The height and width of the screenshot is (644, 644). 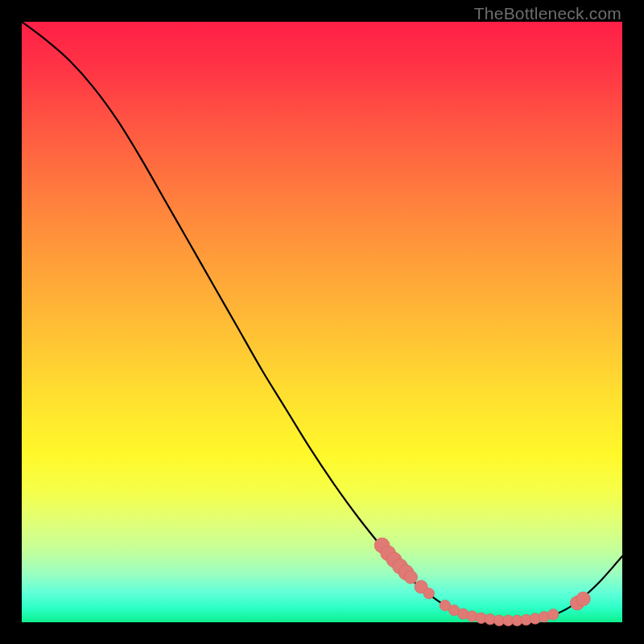 What do you see at coordinates (547, 14) in the screenshot?
I see `watermark-label: TheBottleneck.com` at bounding box center [547, 14].